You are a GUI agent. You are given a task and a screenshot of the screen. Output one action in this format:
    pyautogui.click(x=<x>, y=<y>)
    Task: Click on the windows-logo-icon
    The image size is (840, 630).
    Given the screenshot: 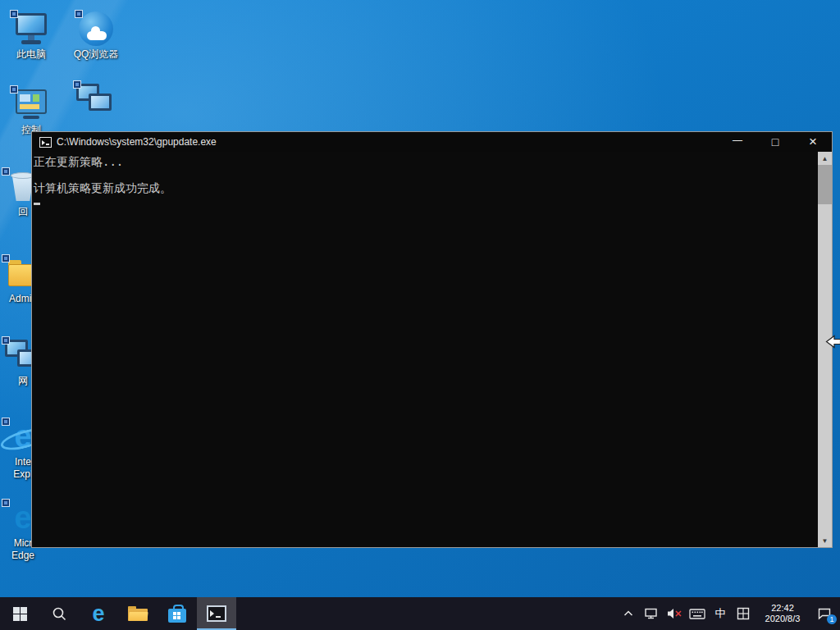 What is the action you would take?
    pyautogui.click(x=20, y=614)
    